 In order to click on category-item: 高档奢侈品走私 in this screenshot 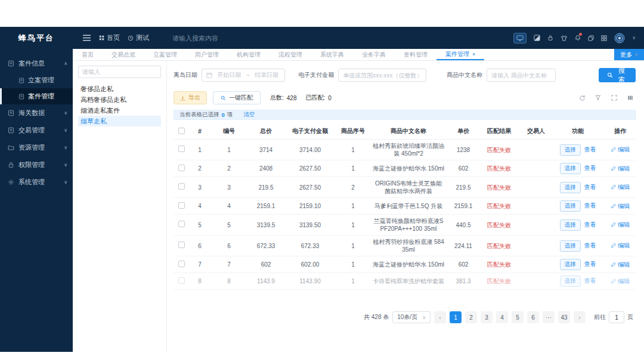, I will do `click(119, 100)`.